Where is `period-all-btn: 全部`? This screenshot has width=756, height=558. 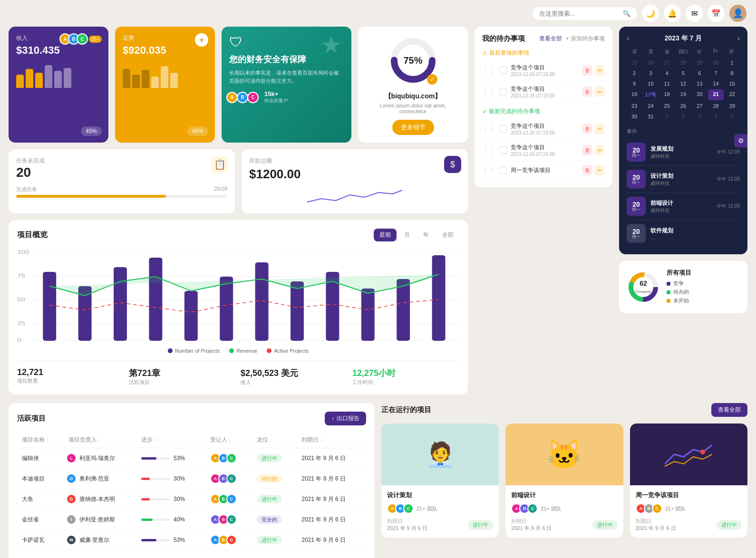 period-all-btn: 全部 is located at coordinates (448, 235).